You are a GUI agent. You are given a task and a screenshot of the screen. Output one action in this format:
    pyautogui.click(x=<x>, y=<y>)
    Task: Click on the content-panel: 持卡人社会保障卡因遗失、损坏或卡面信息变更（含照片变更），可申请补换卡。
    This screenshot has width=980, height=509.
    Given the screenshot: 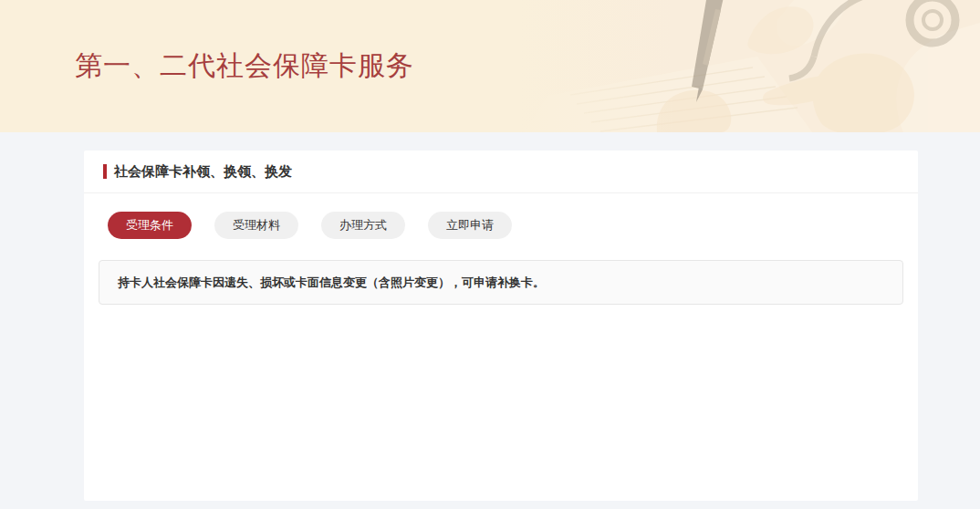 What is the action you would take?
    pyautogui.click(x=501, y=283)
    